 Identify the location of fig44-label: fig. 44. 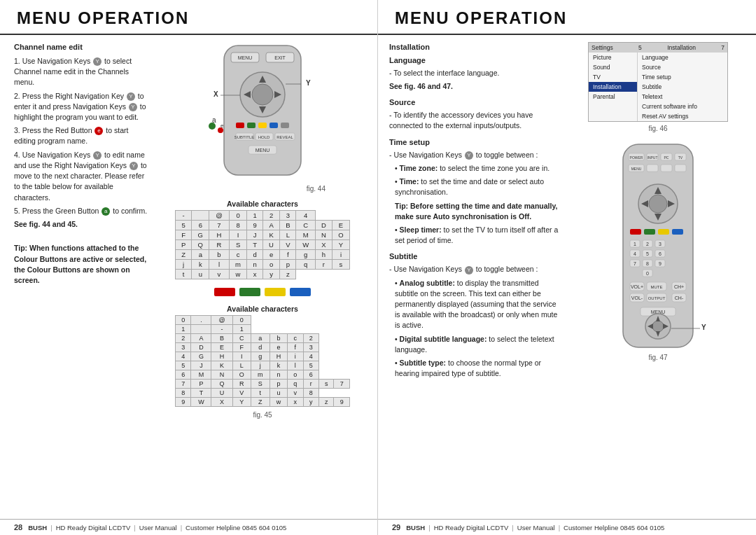
(262, 189).